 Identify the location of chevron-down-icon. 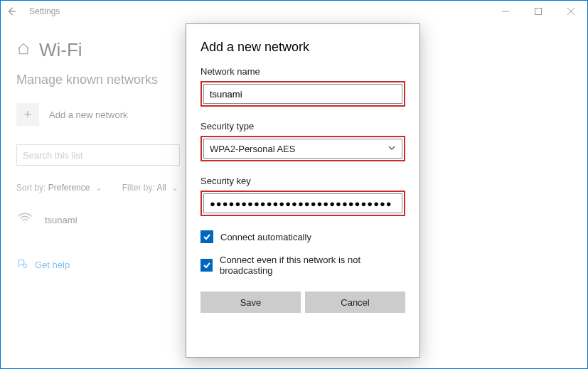
(392, 149).